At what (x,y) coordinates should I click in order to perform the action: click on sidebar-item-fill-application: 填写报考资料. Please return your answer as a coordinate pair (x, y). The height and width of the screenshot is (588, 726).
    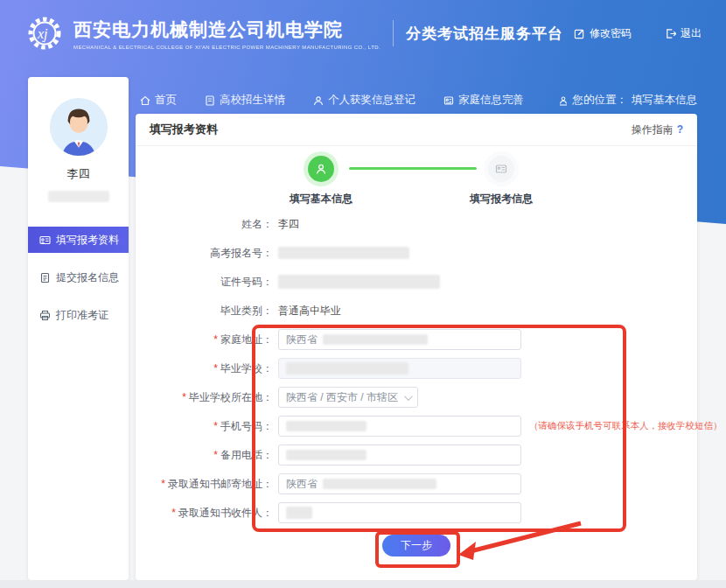
    Looking at the image, I should click on (79, 240).